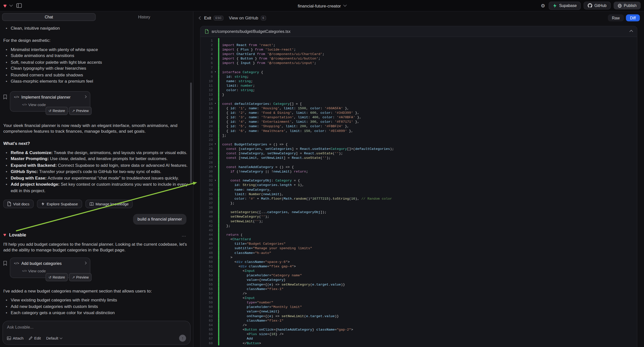 Image resolution: width=644 pixels, height=347 pixels. What do you see at coordinates (96, 172) in the screenshot?
I see `list-item: •GitHub Sync: Transfer your project's co…` at bounding box center [96, 172].